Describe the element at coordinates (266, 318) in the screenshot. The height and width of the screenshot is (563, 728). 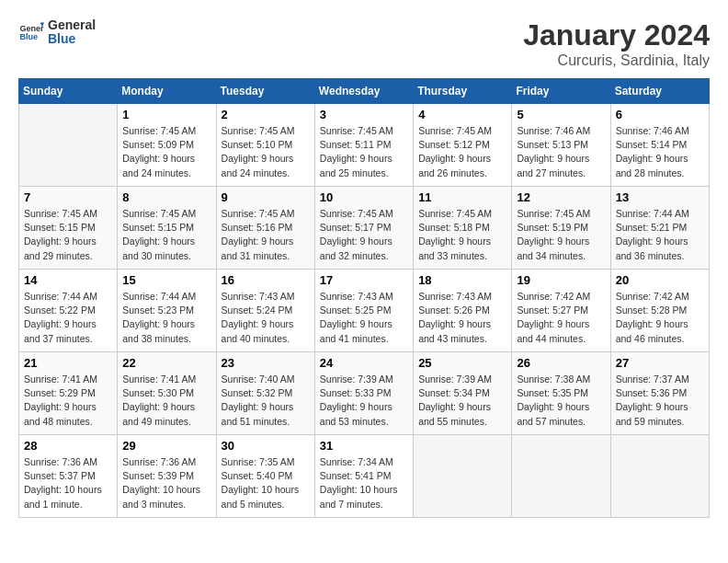
I see `day-info: Sunrise: 7:43 AM Sunset: 5:24 PM Dayligh…` at that location.